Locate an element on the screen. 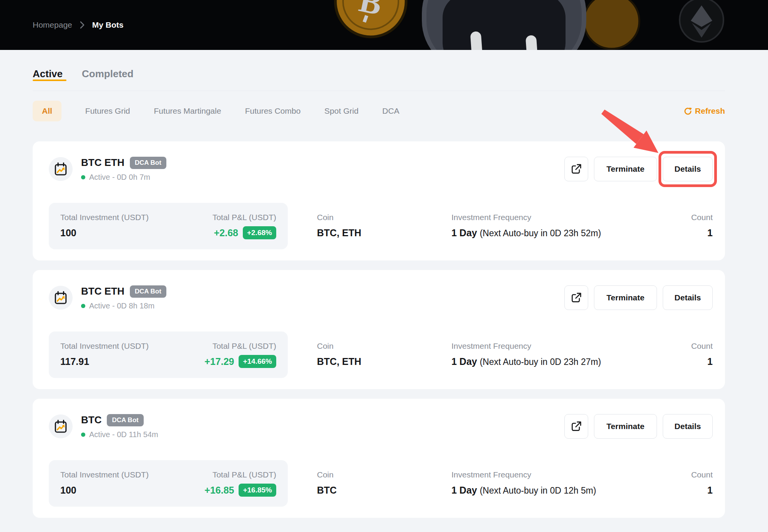 The height and width of the screenshot is (532, 768). breadcrumb-current-page: My Bots is located at coordinates (108, 25).